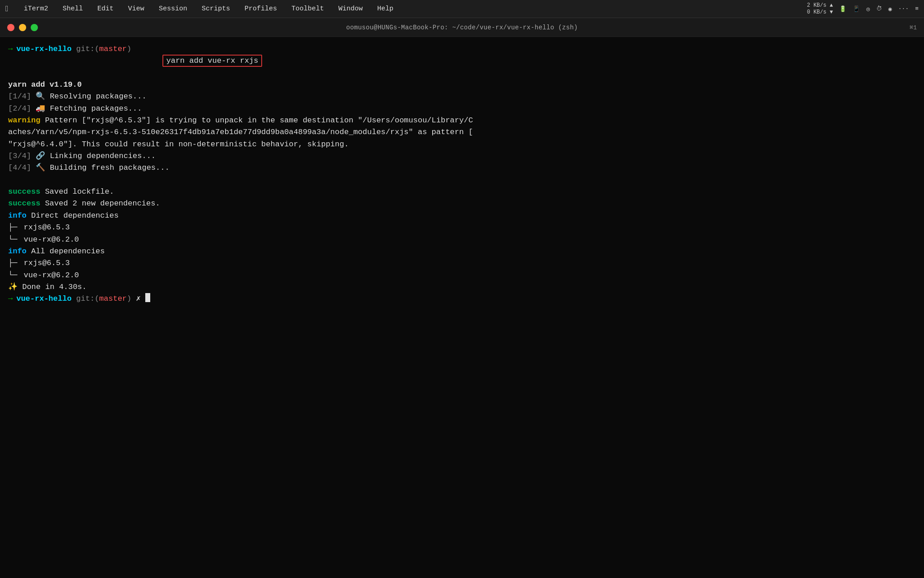  I want to click on info-text-2: All dependencies, so click(66, 252).